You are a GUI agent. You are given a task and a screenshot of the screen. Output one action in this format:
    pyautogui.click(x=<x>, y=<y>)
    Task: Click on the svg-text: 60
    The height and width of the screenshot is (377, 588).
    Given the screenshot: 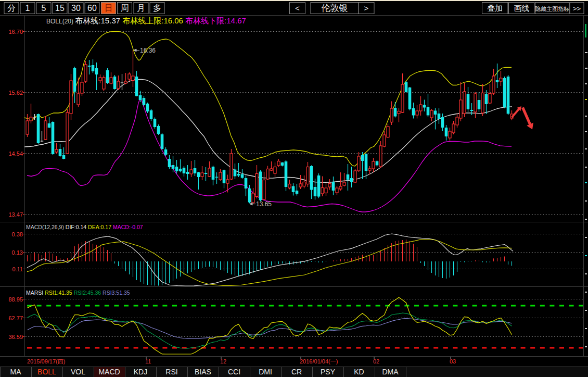 What is the action you would take?
    pyautogui.click(x=92, y=8)
    